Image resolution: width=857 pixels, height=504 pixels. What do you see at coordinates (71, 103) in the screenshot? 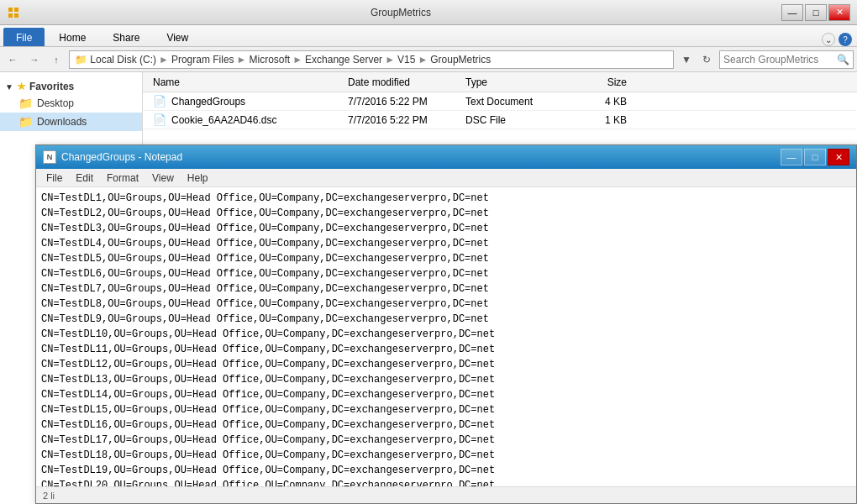
I see `sidebar-item-desktop: 📁 Desktop` at bounding box center [71, 103].